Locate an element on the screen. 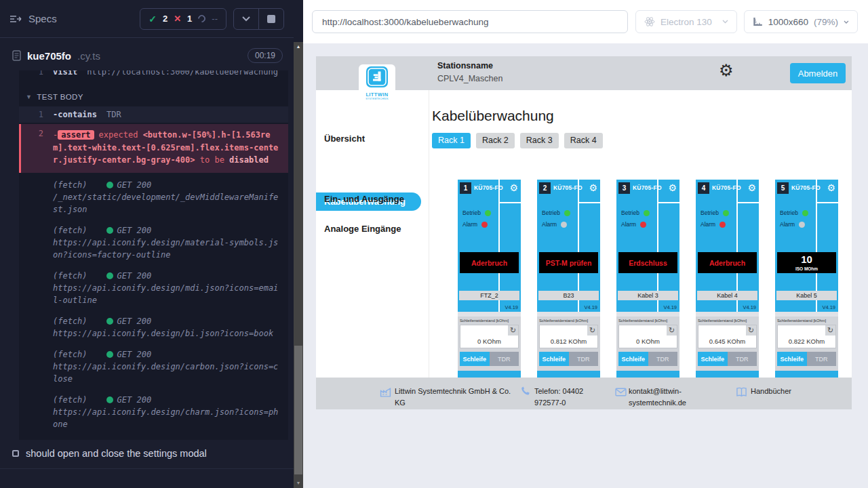 The height and width of the screenshot is (488, 868). assert-keyword: disabled is located at coordinates (249, 160).